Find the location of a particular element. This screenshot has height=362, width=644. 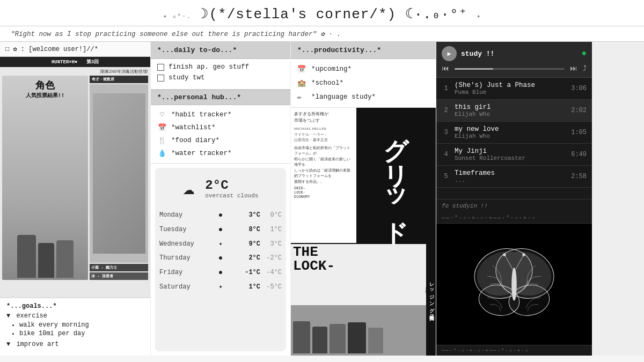

prod-link-school: 🏫 *school* is located at coordinates (363, 83).